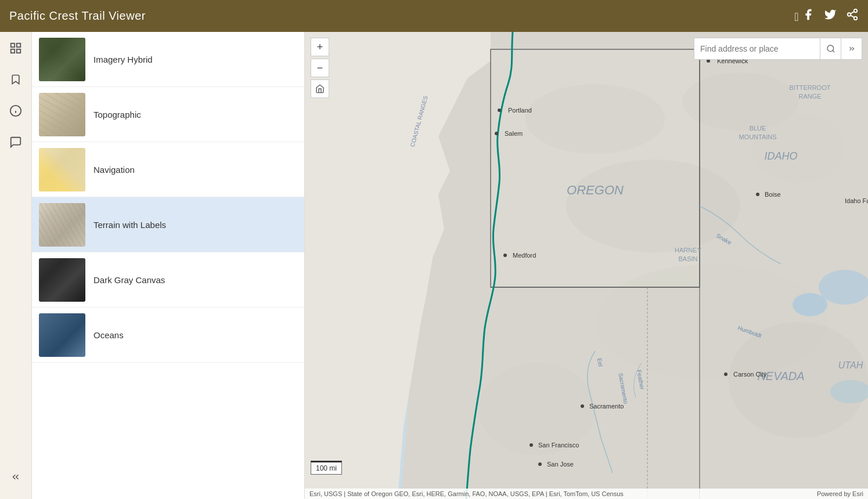 This screenshot has width=868, height=499. Describe the element at coordinates (16, 79) in the screenshot. I see `bookmark-icon` at that location.